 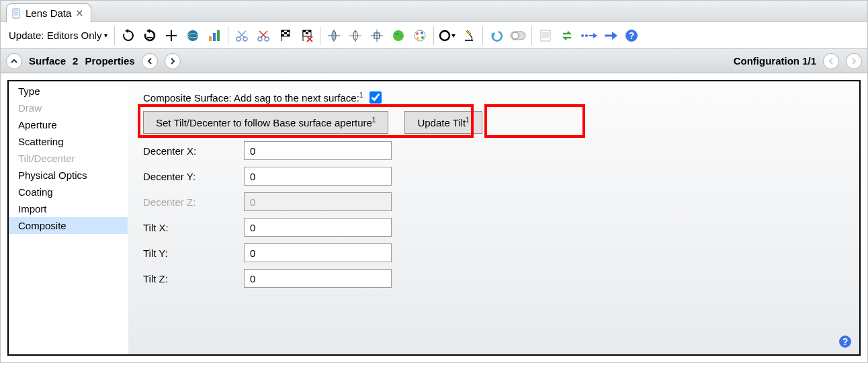 What do you see at coordinates (854, 61) in the screenshot?
I see `next-config-button` at bounding box center [854, 61].